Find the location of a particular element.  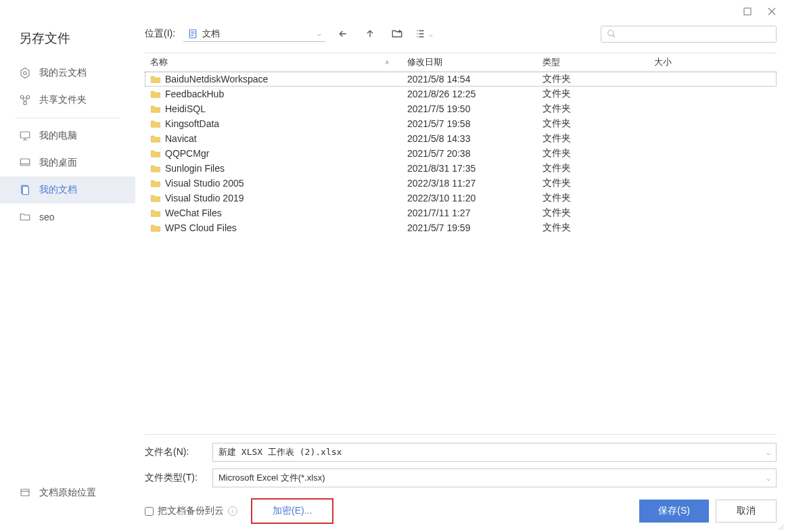

sort-asc-icon: ∧ is located at coordinates (391, 62).